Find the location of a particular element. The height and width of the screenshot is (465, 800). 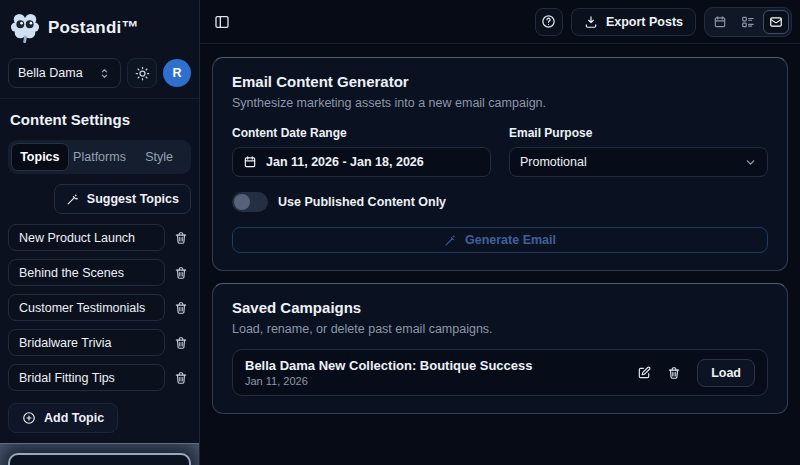

chevrons-up-down-icon is located at coordinates (104, 74).